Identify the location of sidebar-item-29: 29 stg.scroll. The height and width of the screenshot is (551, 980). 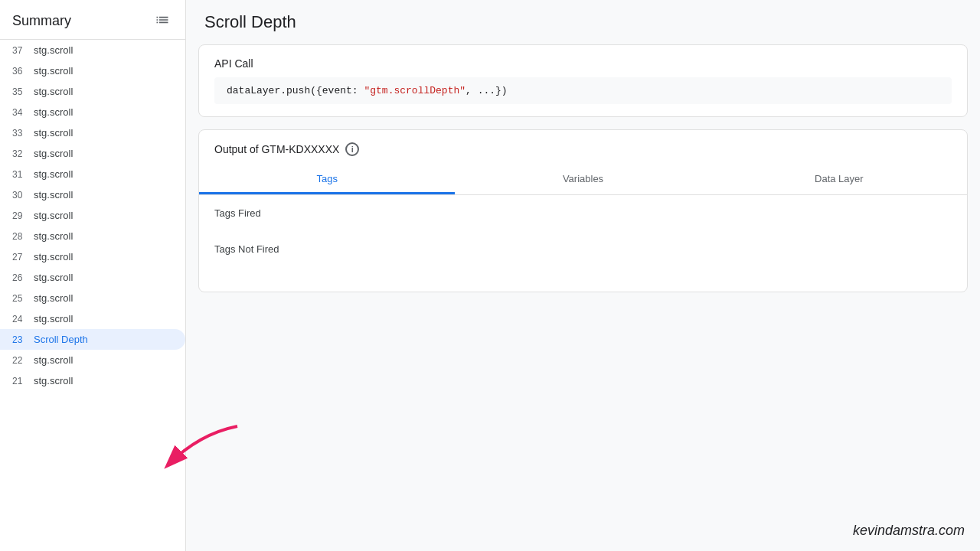
(93, 216).